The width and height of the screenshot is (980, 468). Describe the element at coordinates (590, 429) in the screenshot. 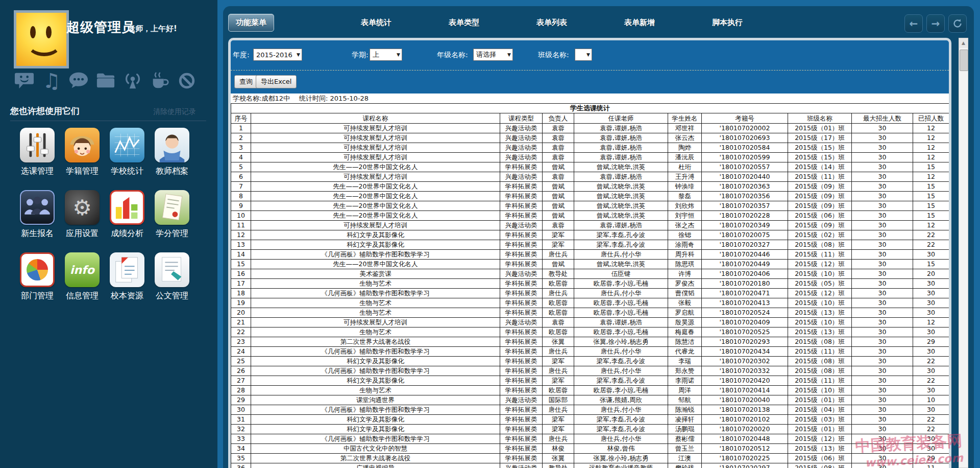

I see `table-row: 32科幻文学及其影像化学科拓展类梁军梁军,李磊,孔令波汤鹏琨'180107020…` at that location.